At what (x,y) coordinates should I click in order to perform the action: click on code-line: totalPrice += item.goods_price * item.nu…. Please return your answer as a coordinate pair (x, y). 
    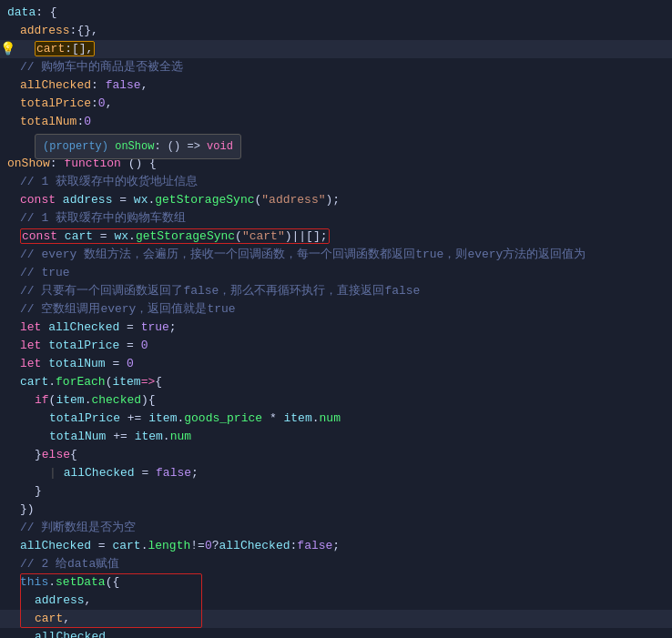
    Looking at the image, I should click on (336, 419).